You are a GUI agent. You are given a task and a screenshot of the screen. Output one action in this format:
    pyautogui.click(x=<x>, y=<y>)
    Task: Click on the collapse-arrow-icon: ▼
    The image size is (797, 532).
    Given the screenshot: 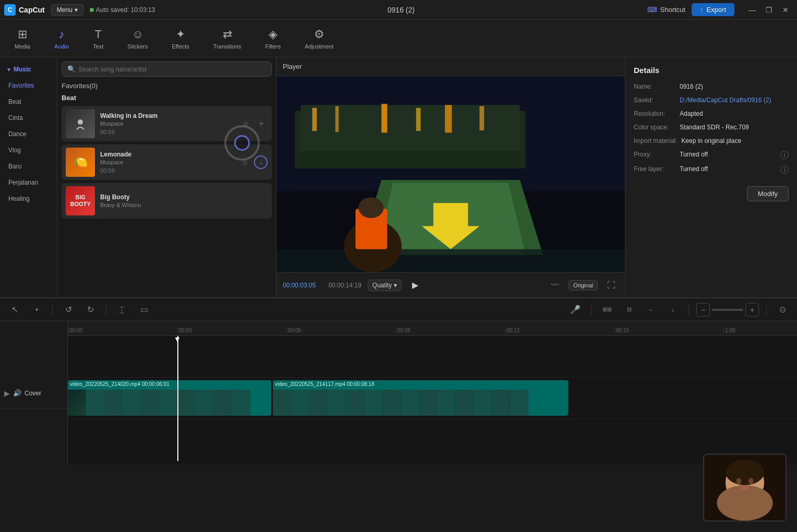 What is the action you would take?
    pyautogui.click(x=9, y=70)
    